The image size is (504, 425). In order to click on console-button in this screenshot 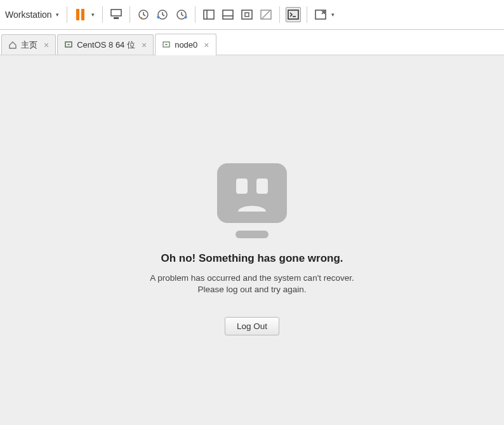, I will do `click(293, 15)`.